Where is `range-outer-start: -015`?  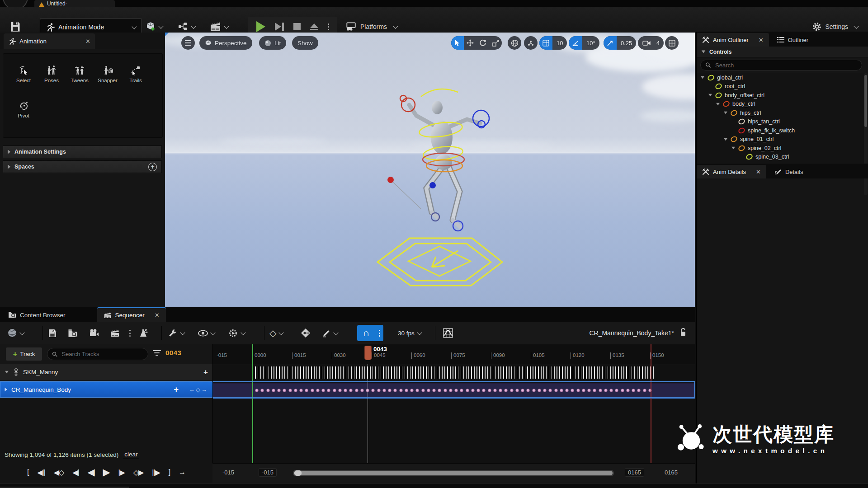 range-outer-start: -015 is located at coordinates (228, 473).